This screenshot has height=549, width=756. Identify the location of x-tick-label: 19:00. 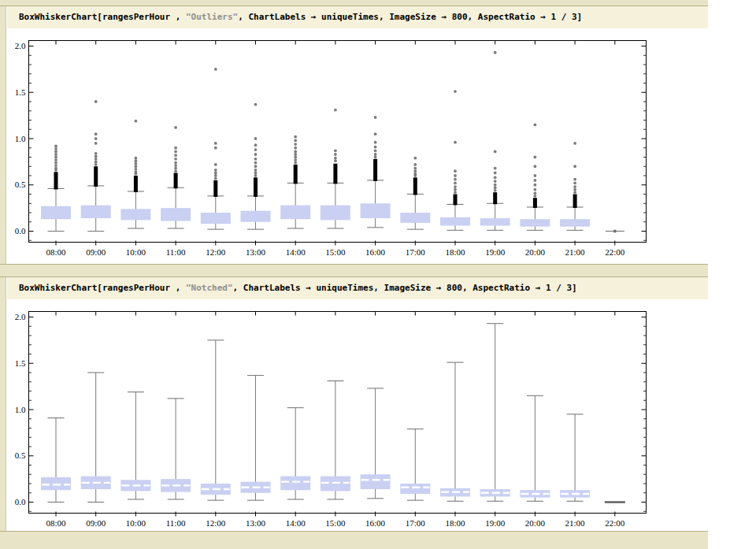
(495, 523).